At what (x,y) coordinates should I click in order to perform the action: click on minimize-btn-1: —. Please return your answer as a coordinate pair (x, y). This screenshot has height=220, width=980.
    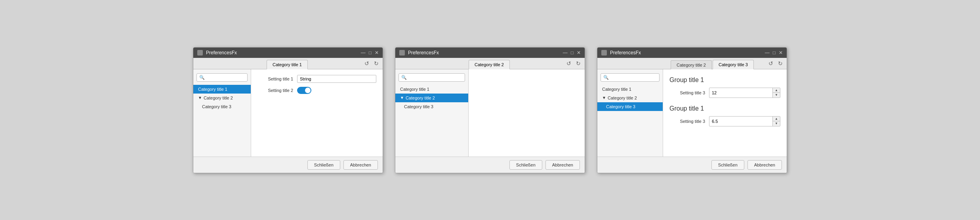
    Looking at the image, I should click on (363, 53).